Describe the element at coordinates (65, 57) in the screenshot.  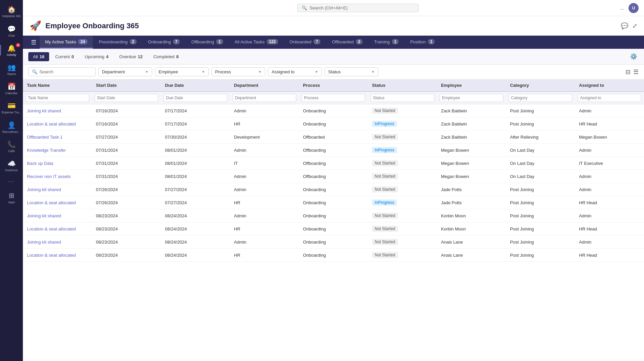
I see `subtab-current: Current 0` at that location.